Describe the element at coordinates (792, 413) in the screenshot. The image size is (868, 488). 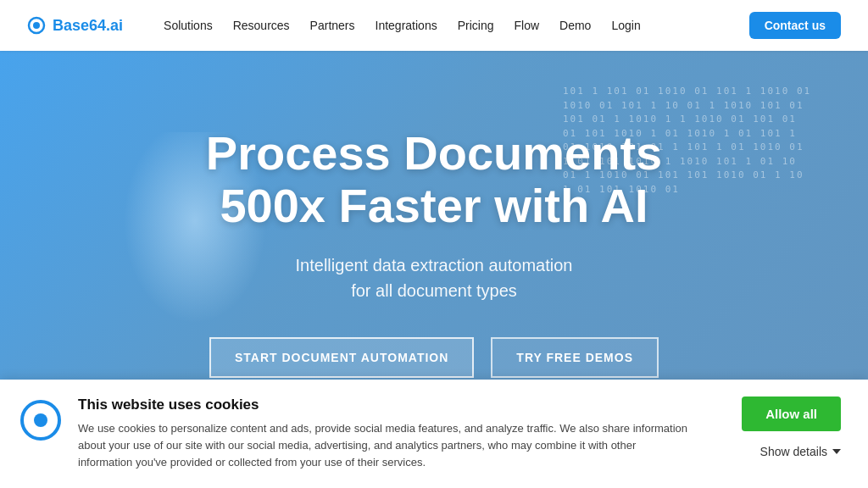
I see `allow-all-button: Allow all` at that location.